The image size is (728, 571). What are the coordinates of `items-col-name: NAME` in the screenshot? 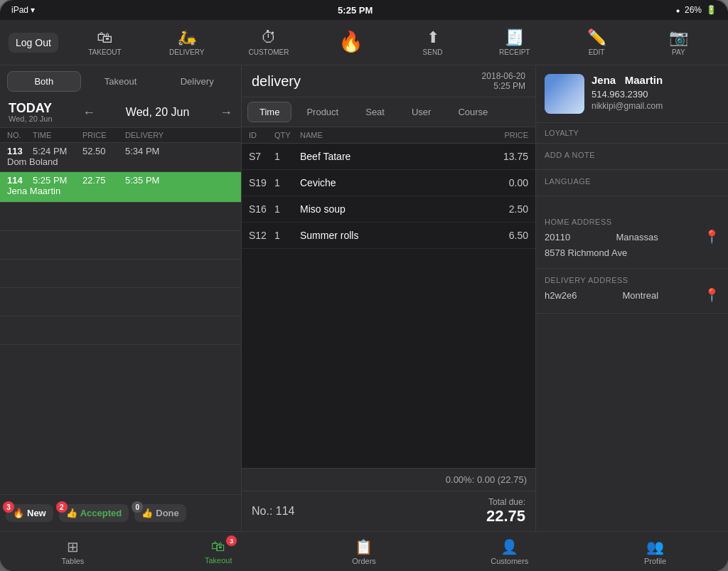 It's located at (385, 135).